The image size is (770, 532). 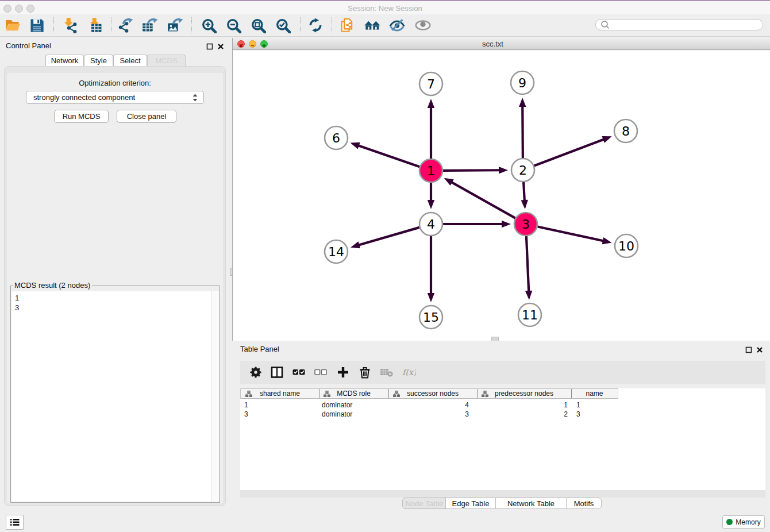 What do you see at coordinates (503, 494) in the screenshot?
I see `table-hscrollbar` at bounding box center [503, 494].